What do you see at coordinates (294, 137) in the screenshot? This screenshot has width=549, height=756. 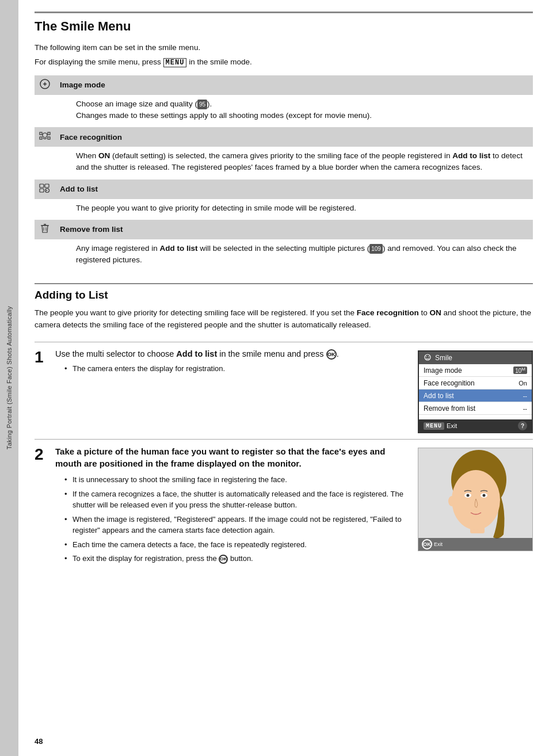 I see `face-recognition-label: Face recognition` at bounding box center [294, 137].